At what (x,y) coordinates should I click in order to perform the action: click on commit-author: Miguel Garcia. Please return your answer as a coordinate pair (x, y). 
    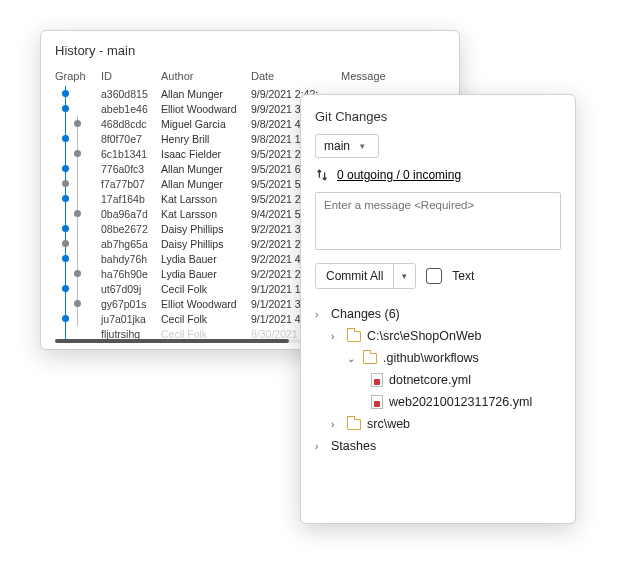
    Looking at the image, I should click on (206, 124).